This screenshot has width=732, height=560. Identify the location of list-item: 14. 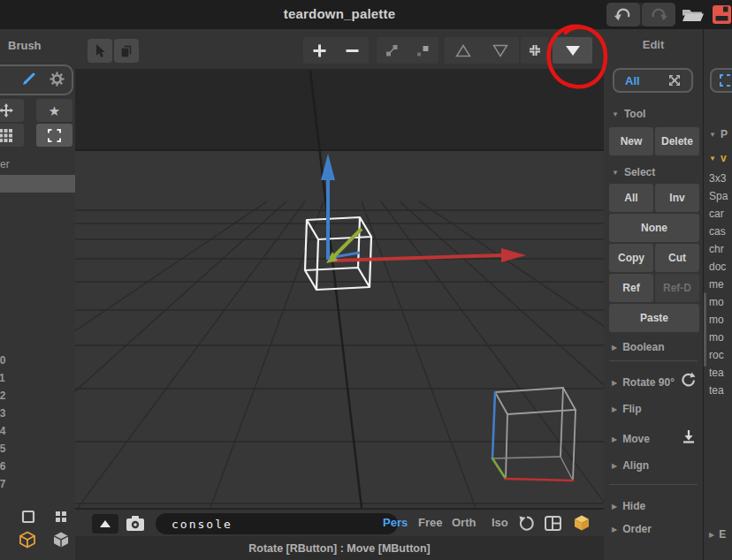
(37, 431).